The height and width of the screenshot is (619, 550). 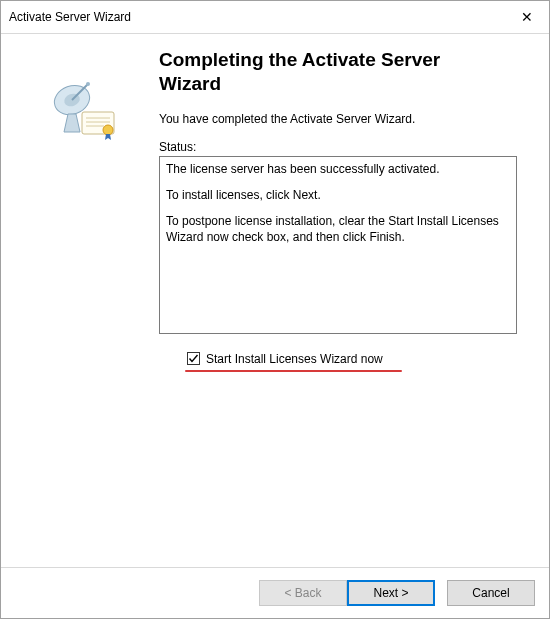 I want to click on wizard-footer: < Back Next > Cancel, so click(x=275, y=592).